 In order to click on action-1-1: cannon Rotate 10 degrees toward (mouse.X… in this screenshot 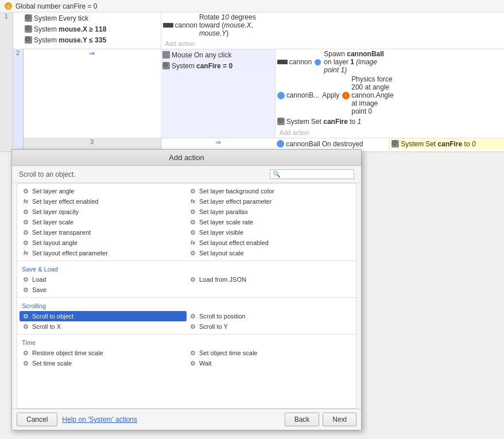, I will do `click(218, 25)`.